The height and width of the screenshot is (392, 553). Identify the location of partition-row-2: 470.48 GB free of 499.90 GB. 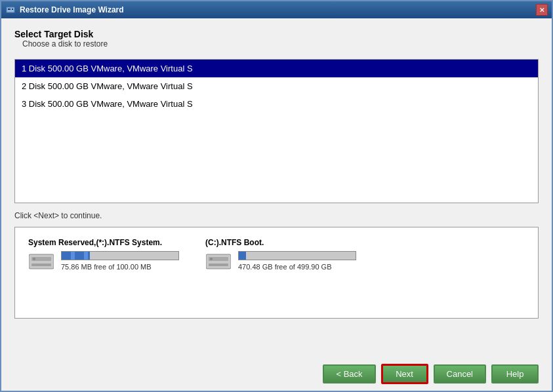
(281, 261).